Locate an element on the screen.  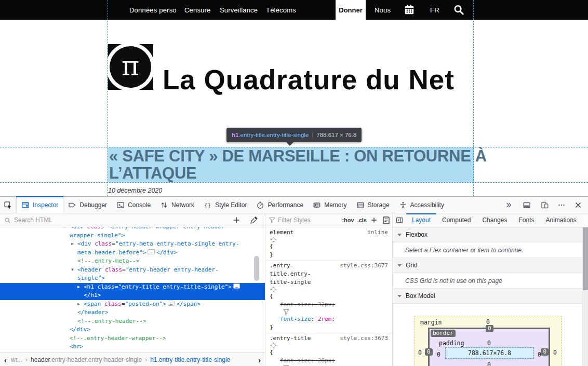
markup-line: <!--.entry-meta--> is located at coordinates (132, 262).